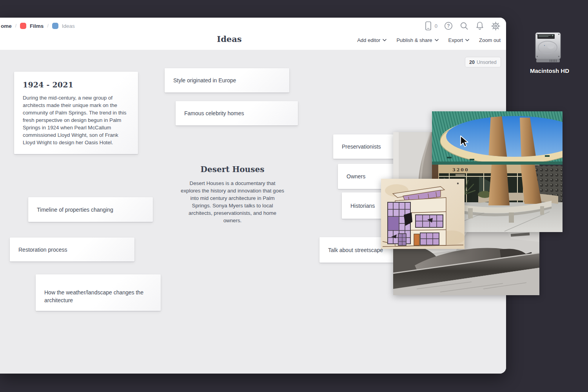 This screenshot has width=588, height=392. I want to click on card-text: Restoration process, so click(43, 250).